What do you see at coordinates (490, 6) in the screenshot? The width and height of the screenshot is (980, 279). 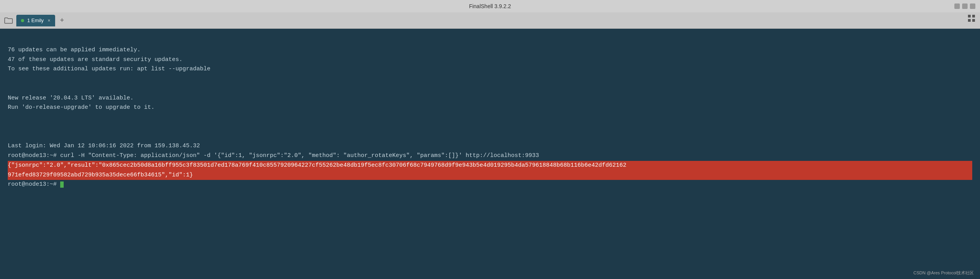 I see `app-title: FinalShell 3.9.2.2` at bounding box center [490, 6].